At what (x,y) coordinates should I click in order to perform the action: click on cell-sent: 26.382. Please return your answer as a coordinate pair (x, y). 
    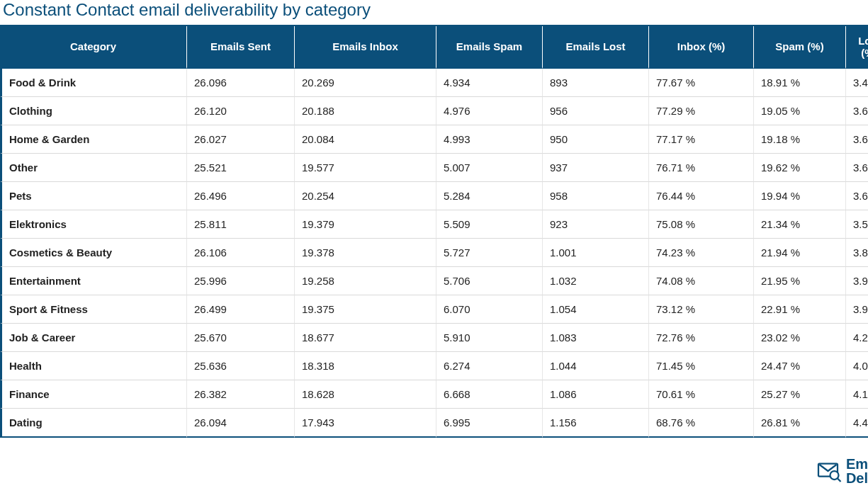
    Looking at the image, I should click on (241, 395).